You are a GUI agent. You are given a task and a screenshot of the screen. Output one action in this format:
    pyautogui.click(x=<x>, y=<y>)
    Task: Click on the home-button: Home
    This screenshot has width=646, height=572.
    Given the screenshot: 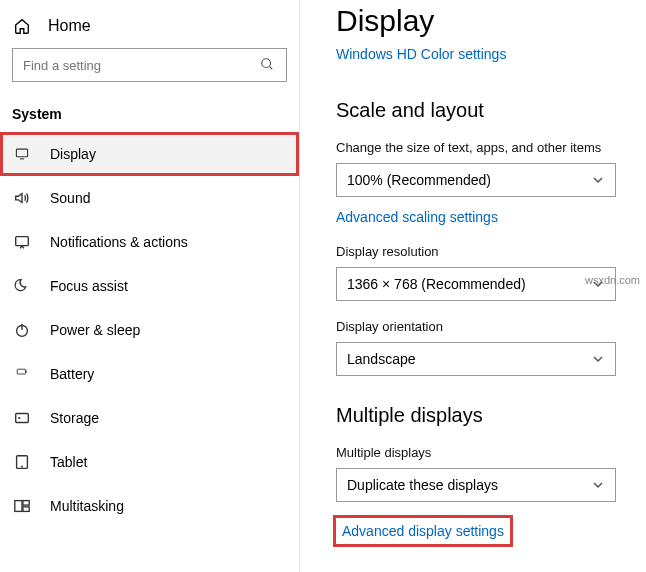 What is the action you would take?
    pyautogui.click(x=150, y=28)
    